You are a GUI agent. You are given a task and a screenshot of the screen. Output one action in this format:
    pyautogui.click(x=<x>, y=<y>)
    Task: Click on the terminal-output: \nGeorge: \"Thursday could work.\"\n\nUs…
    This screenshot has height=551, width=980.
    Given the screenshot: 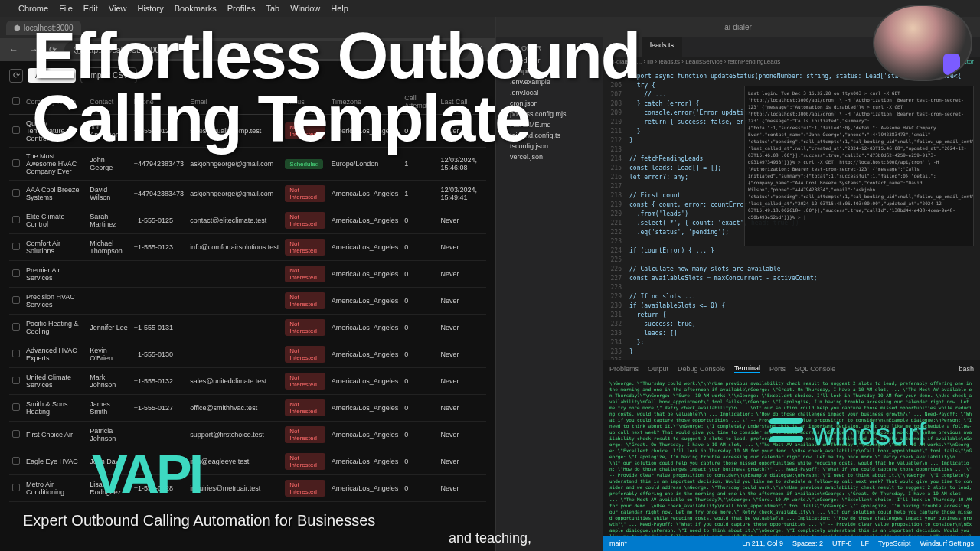 What is the action you would take?
    pyautogui.click(x=792, y=456)
    